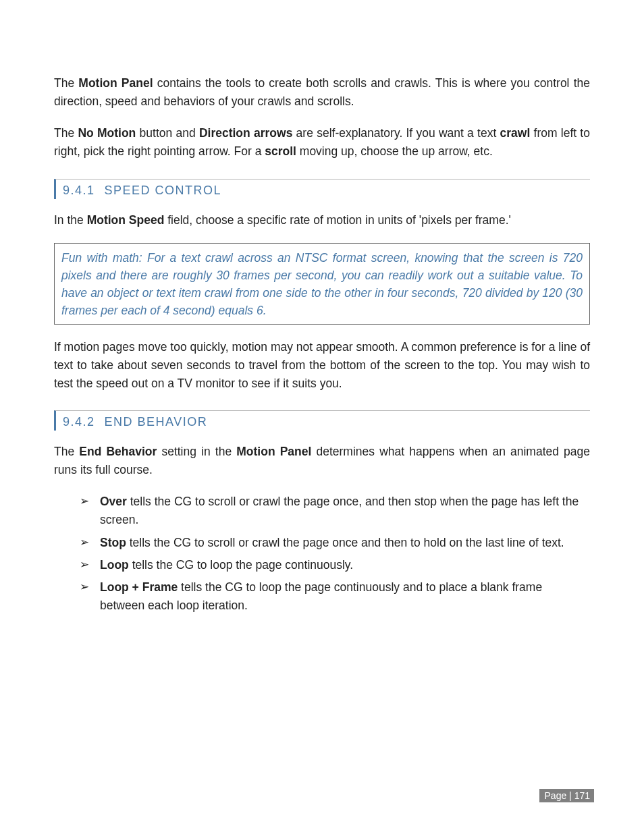  What do you see at coordinates (322, 420) in the screenshot?
I see `section-heading-end-behavior: 9.4.2 END BEHAVIOR` at bounding box center [322, 420].